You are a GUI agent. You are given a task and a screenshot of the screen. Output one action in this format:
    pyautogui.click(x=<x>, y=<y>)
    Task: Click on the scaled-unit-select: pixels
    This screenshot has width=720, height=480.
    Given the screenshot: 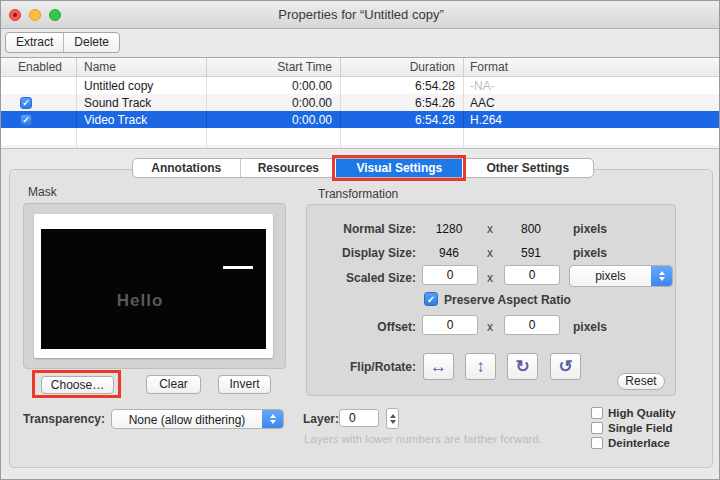 What is the action you would take?
    pyautogui.click(x=621, y=276)
    